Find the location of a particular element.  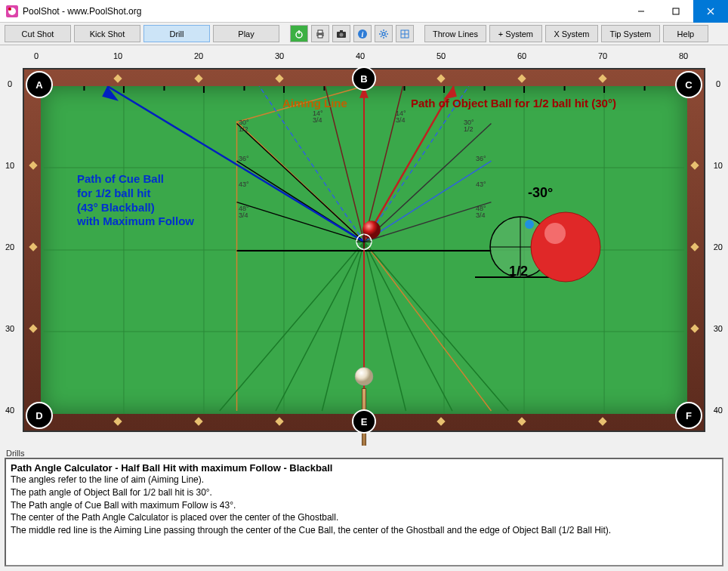

main-toolbar: Cut Shot Kick Shot Drill Play i Throw Li… is located at coordinates (364, 34).